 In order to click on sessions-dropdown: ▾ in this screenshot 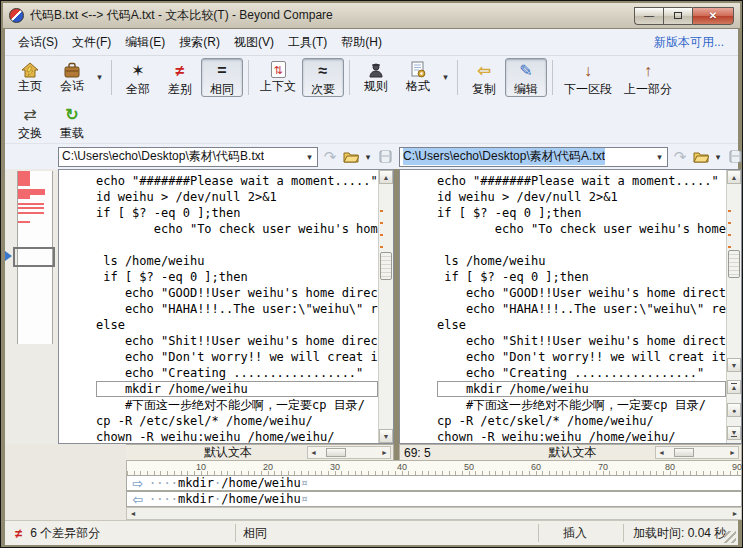, I will do `click(100, 78)`.